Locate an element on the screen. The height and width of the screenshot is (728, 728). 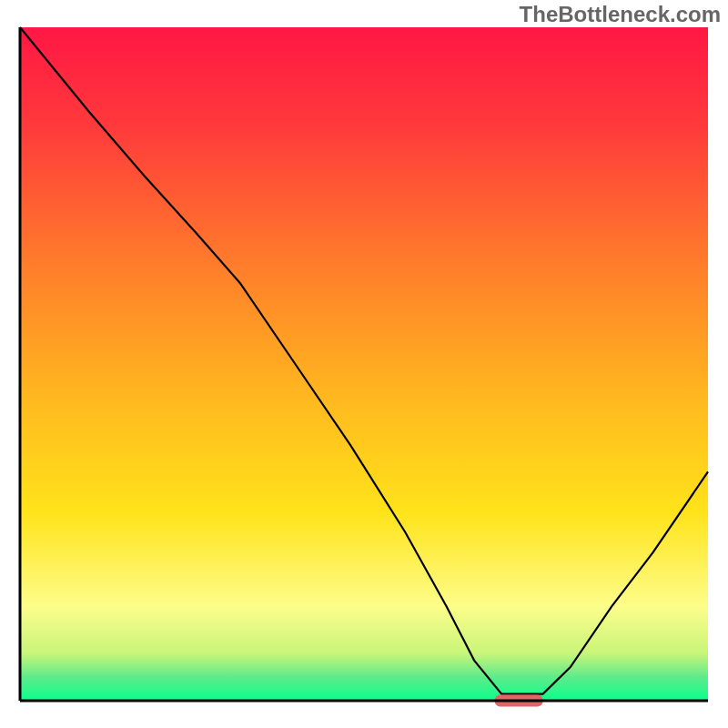
watermark-label: TheBottleneck.com is located at coordinates (621, 15).